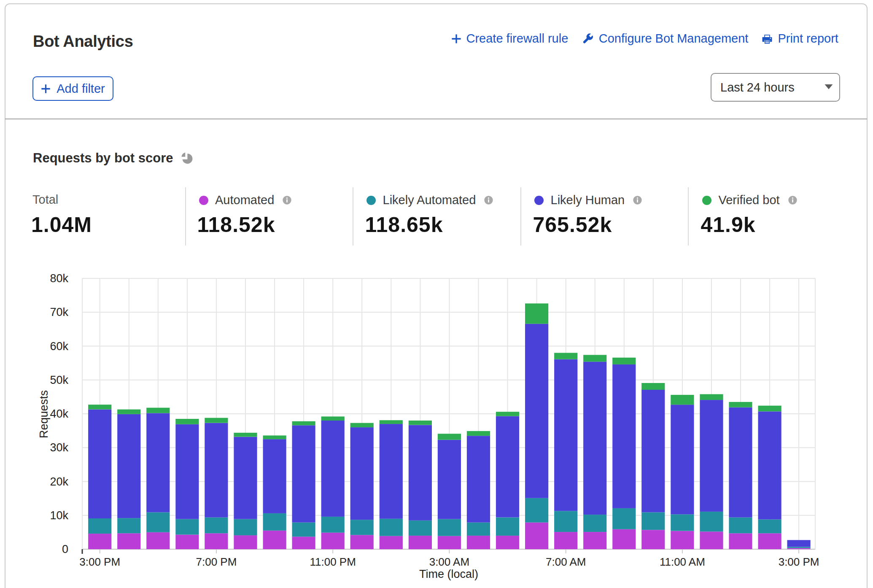  I want to click on svg-text: 30k, so click(59, 448).